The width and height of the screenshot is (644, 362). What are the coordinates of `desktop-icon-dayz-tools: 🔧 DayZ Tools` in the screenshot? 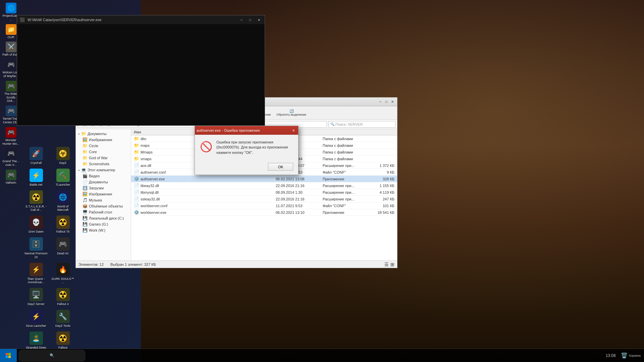 It's located at (63, 319).